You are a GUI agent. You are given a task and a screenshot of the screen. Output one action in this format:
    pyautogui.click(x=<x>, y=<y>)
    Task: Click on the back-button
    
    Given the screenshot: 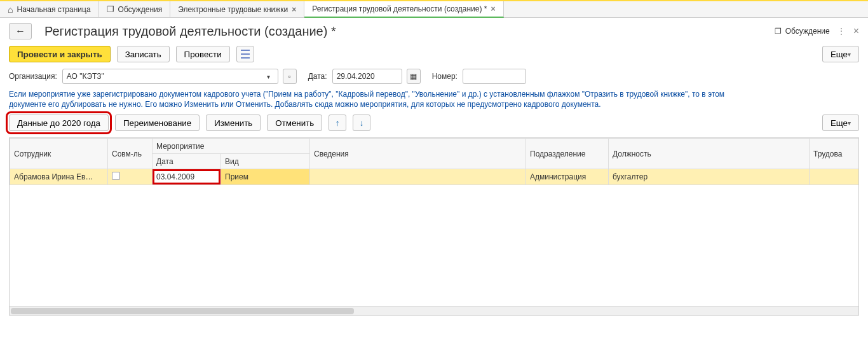 What is the action you would take?
    pyautogui.click(x=20, y=31)
    